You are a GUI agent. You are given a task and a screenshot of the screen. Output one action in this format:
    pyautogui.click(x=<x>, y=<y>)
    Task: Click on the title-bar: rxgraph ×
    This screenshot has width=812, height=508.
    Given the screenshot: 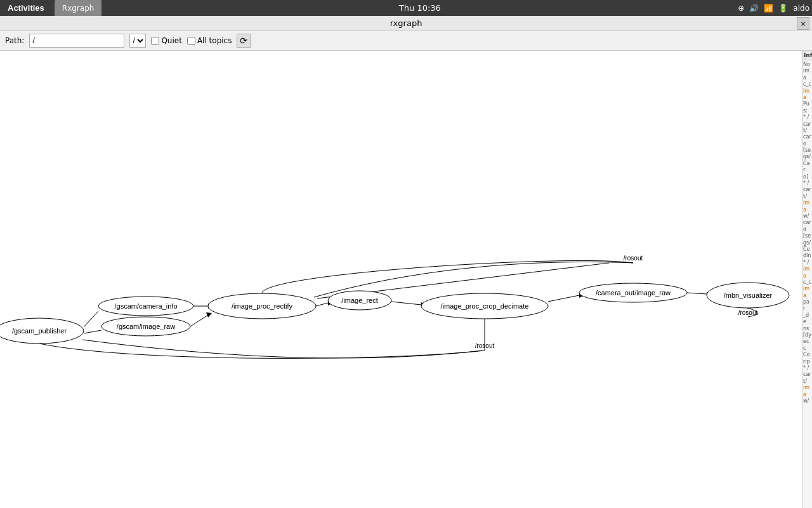 What is the action you would take?
    pyautogui.click(x=406, y=23)
    